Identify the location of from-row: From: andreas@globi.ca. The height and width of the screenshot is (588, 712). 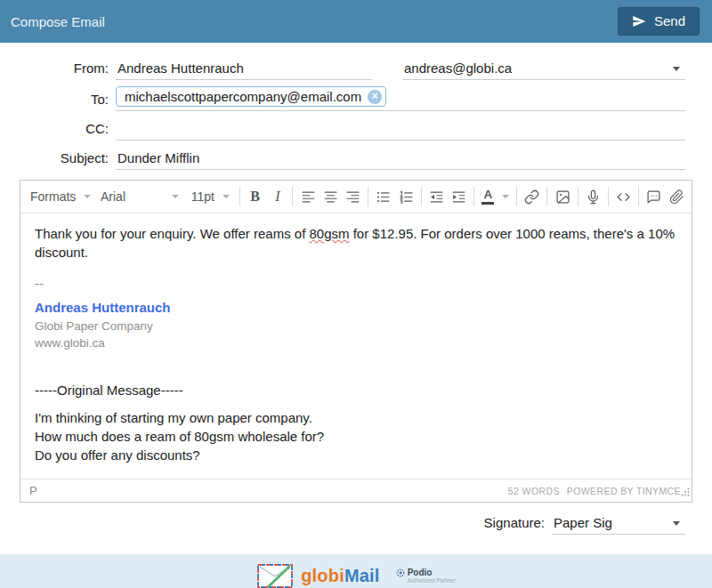
(352, 68).